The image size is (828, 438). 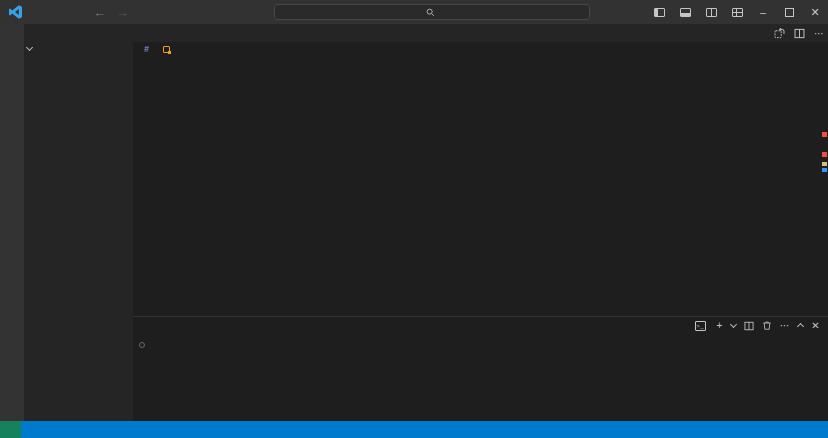 What do you see at coordinates (780, 34) in the screenshot?
I see `open-changes-icon` at bounding box center [780, 34].